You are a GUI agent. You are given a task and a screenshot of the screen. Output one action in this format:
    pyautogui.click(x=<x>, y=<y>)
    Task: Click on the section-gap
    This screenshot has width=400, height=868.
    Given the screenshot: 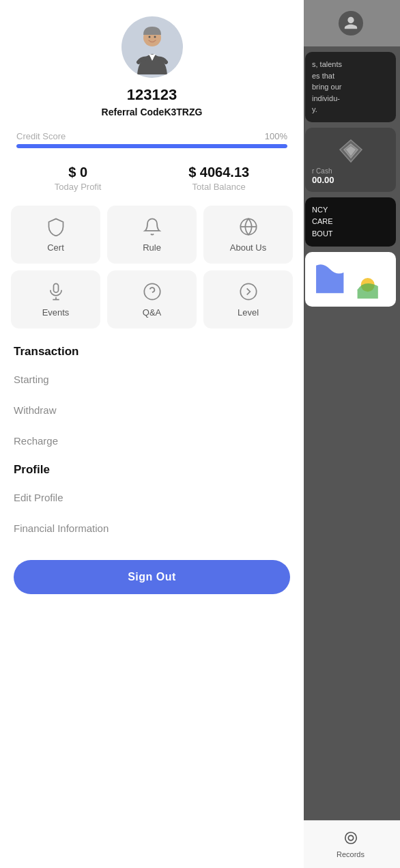 What is the action you would take?
    pyautogui.click(x=152, y=460)
    